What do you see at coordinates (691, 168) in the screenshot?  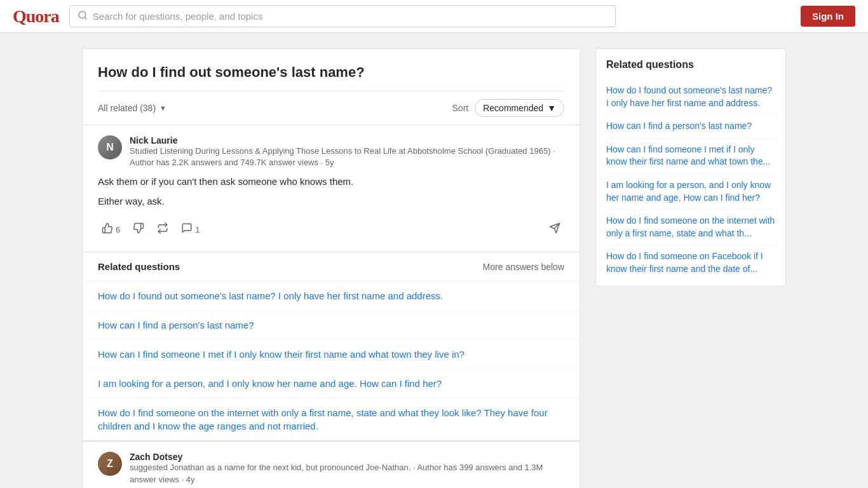 I see `sidebar-card: Related questions How do I found out som…` at bounding box center [691, 168].